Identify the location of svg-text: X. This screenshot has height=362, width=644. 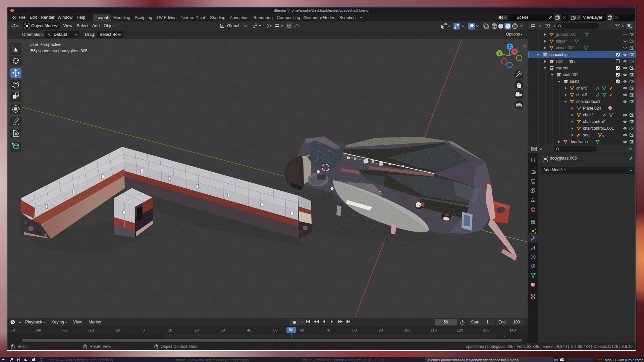
(515, 52).